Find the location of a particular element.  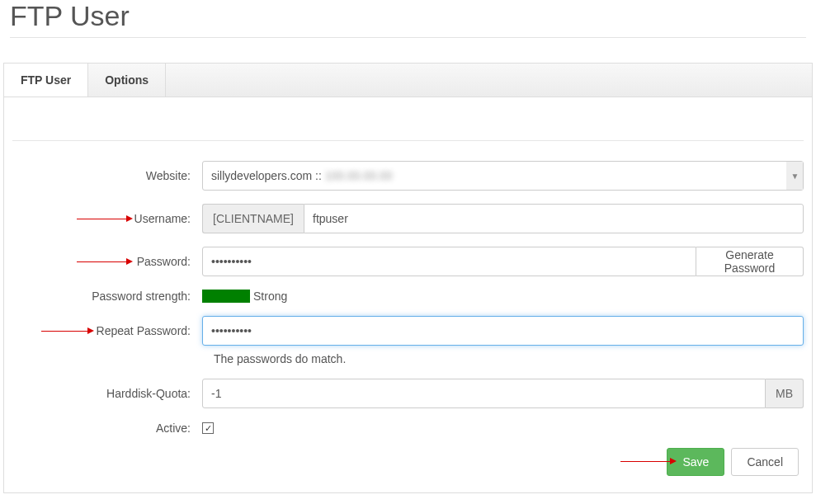

harddisk-quota-input is located at coordinates (483, 393).